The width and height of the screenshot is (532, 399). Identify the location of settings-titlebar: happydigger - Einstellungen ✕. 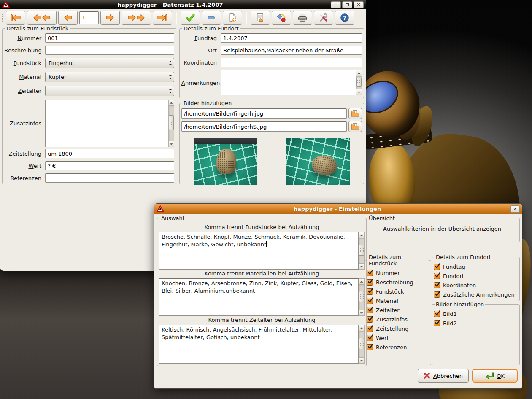
(338, 209).